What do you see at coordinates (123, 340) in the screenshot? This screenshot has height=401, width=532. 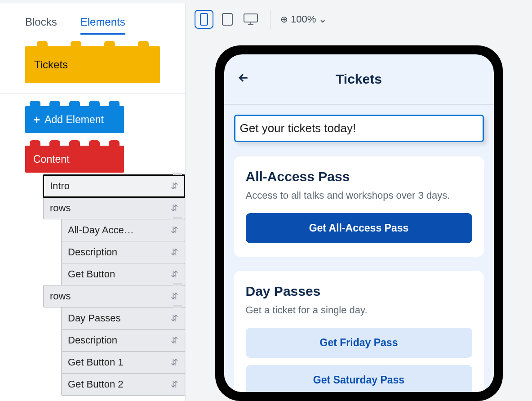 I see `tree-item-description-2: Description ⇵` at bounding box center [123, 340].